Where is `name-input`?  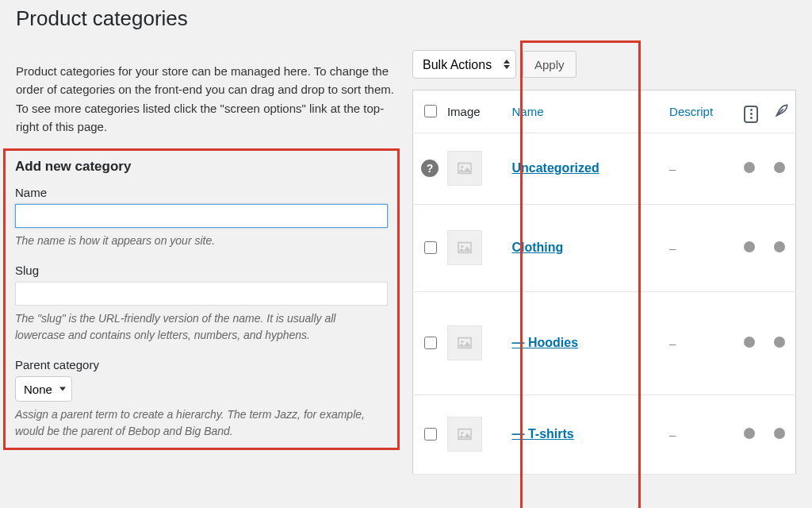 name-input is located at coordinates (201, 216).